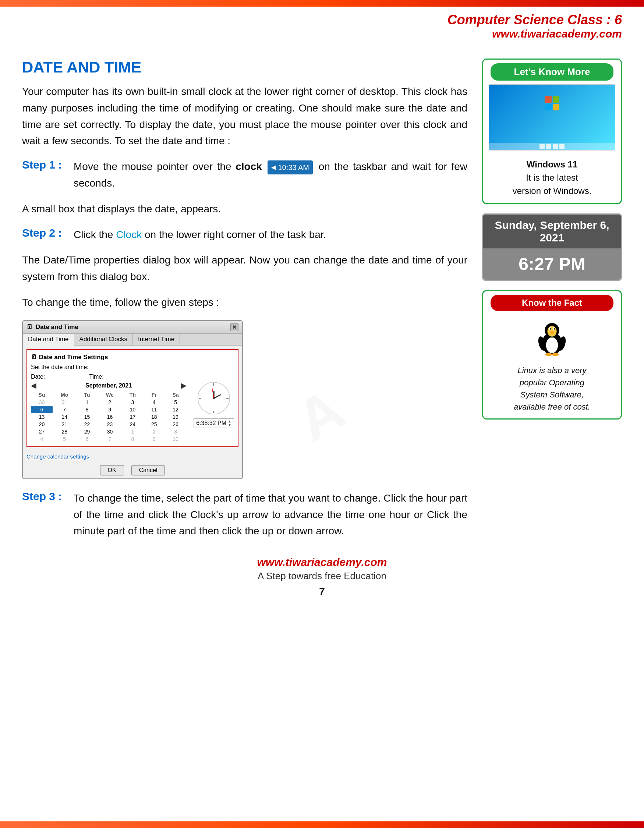 This screenshot has height=828, width=644. I want to click on header-title: Computer Science Class : 6, so click(535, 20).